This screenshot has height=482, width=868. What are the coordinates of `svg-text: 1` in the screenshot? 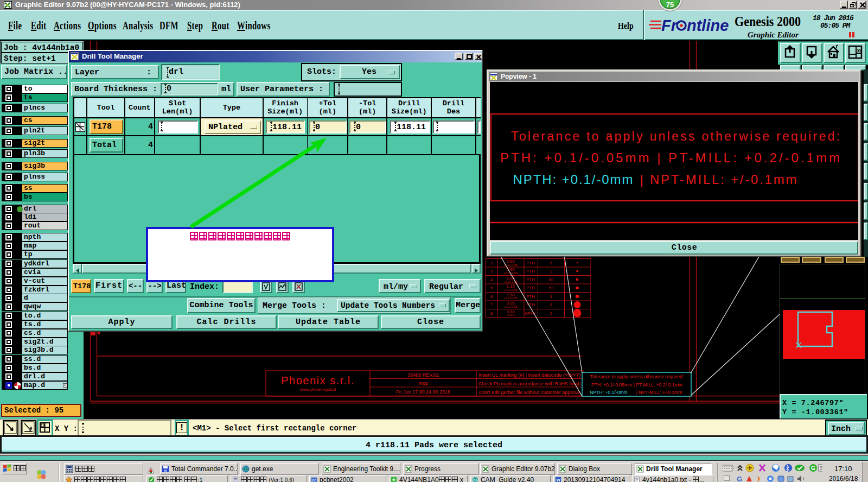 It's located at (551, 296).